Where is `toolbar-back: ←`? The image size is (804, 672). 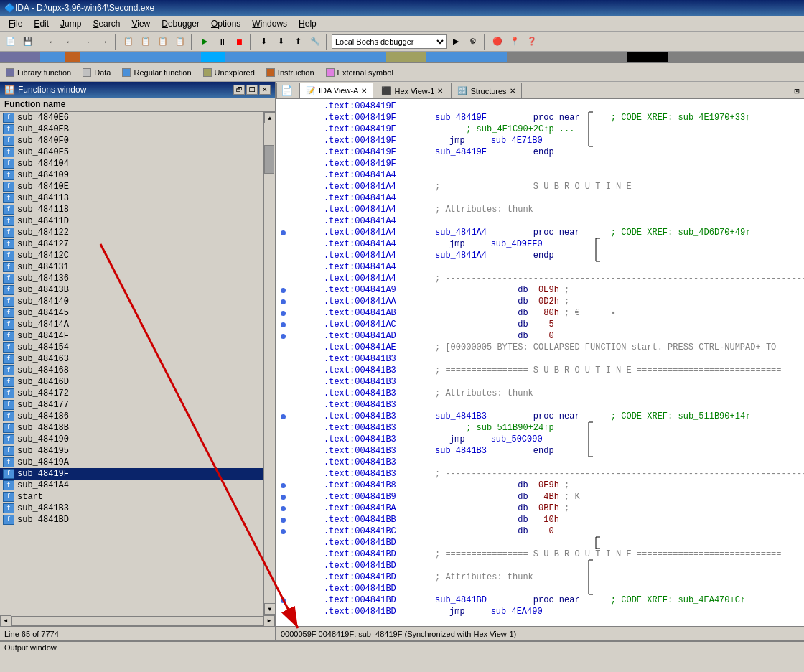
toolbar-back: ← is located at coordinates (52, 42).